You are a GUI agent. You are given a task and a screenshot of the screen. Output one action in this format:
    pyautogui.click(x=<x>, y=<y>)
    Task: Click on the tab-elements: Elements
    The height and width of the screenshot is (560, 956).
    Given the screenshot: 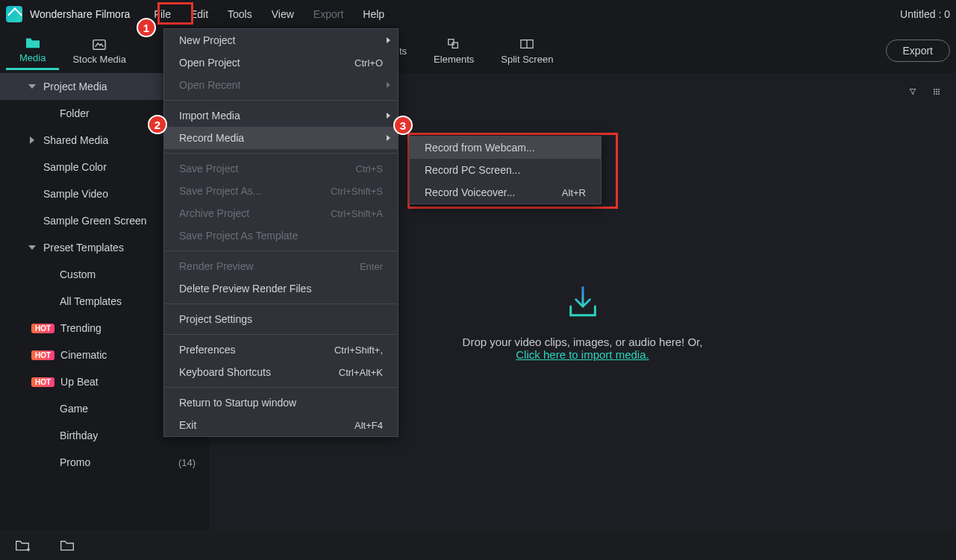 What is the action you would take?
    pyautogui.click(x=454, y=51)
    